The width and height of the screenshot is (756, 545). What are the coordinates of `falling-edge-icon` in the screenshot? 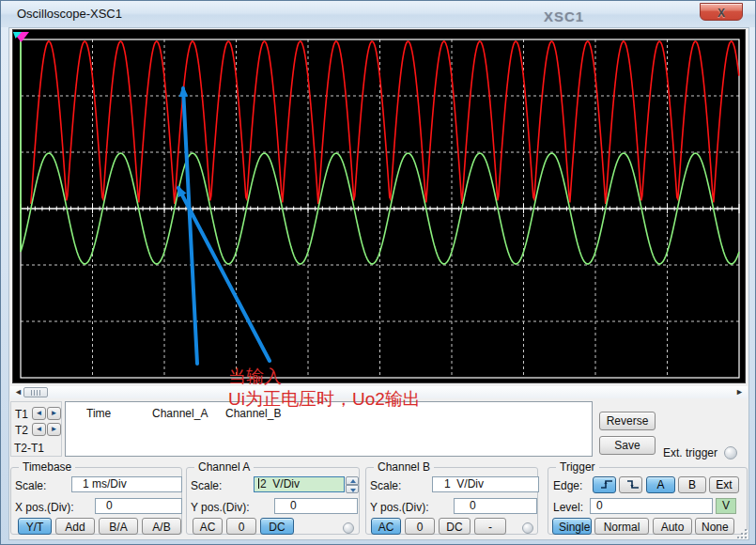 It's located at (633, 484).